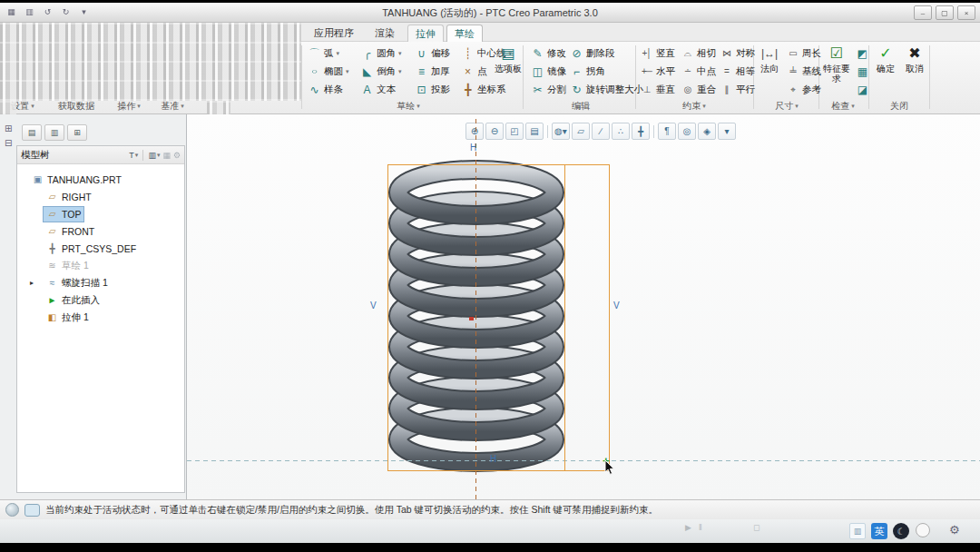 This screenshot has width=980, height=552. What do you see at coordinates (495, 131) in the screenshot?
I see `zoom-out-button: ⊖` at bounding box center [495, 131].